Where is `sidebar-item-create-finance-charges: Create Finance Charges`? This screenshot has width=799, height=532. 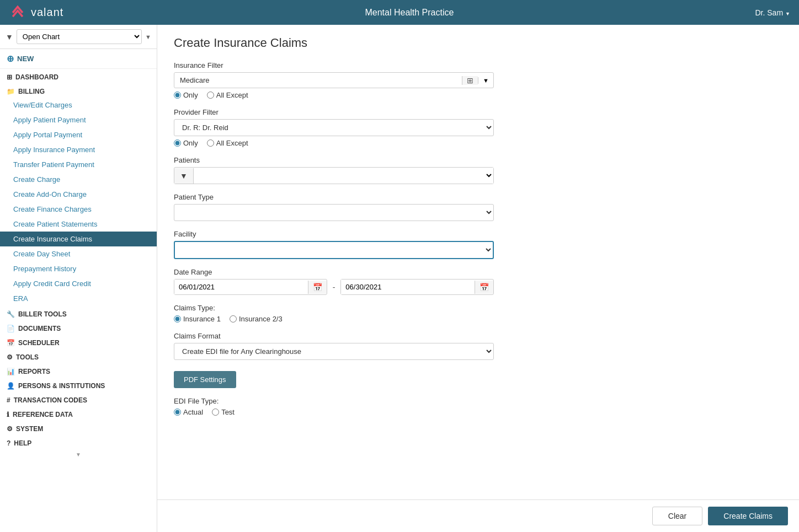 sidebar-item-create-finance-charges: Create Finance Charges is located at coordinates (78, 209).